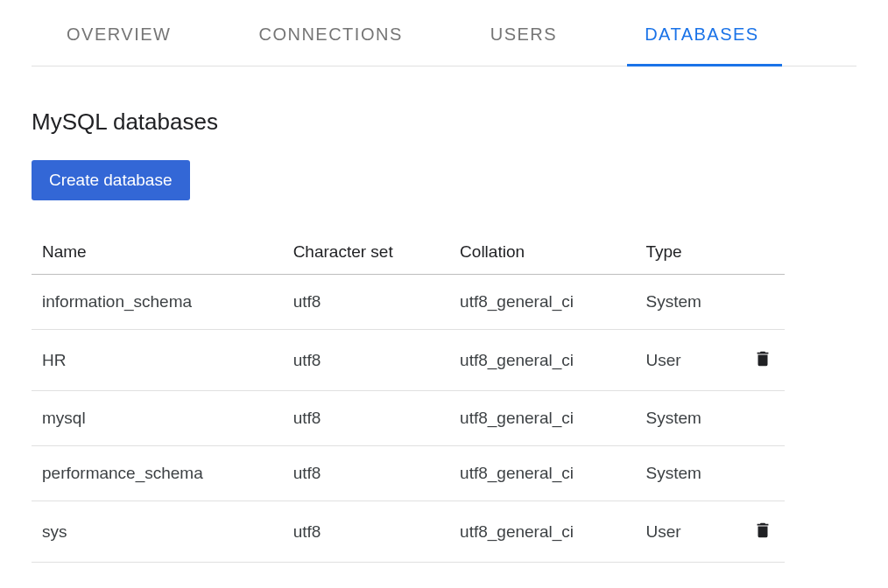  I want to click on table-row: sysutf8utf8_general_ciUser, so click(408, 532).